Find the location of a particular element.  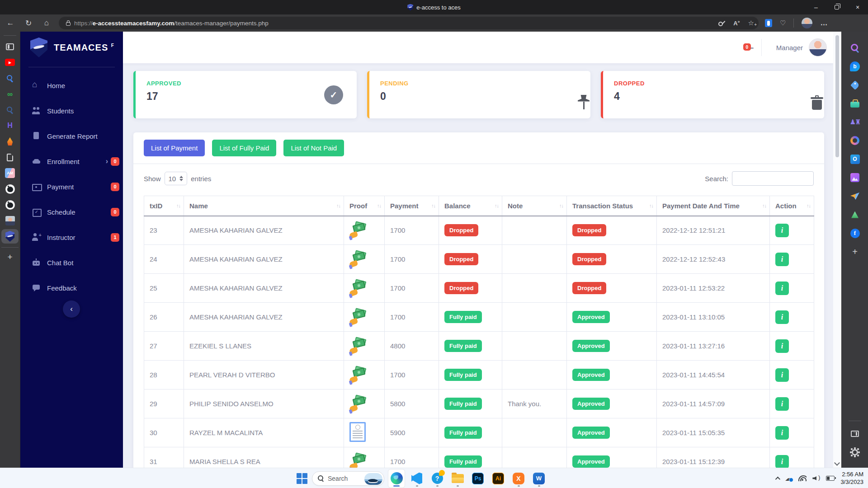

scroll-down-icon is located at coordinates (837, 463).